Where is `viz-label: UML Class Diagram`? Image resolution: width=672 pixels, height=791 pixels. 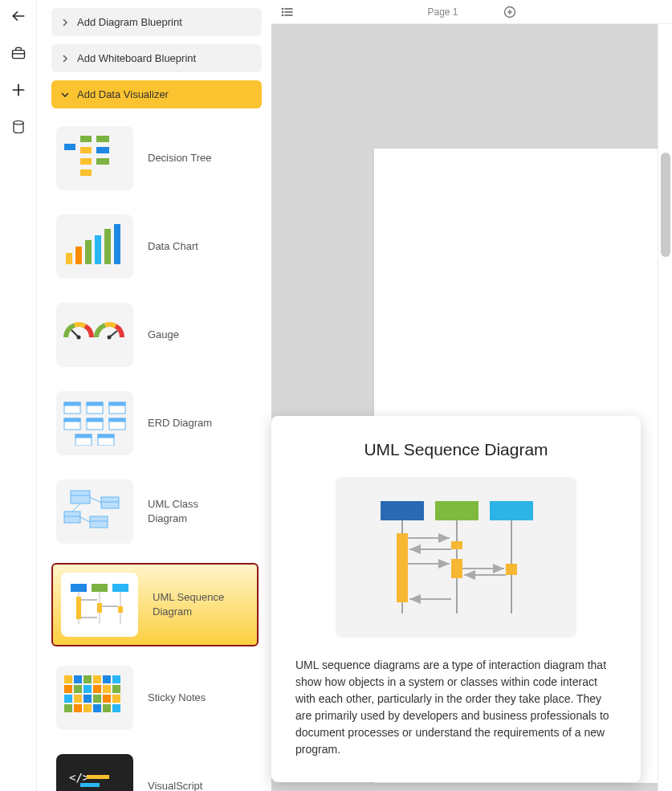
viz-label: UML Class Diagram is located at coordinates (192, 512).